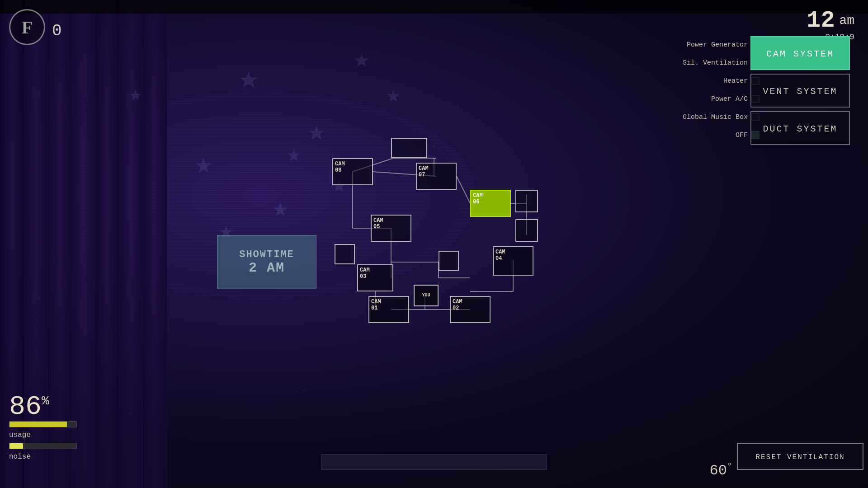 The height and width of the screenshot is (488, 868). Describe the element at coordinates (27, 27) in the screenshot. I see `f-logo: F` at that location.